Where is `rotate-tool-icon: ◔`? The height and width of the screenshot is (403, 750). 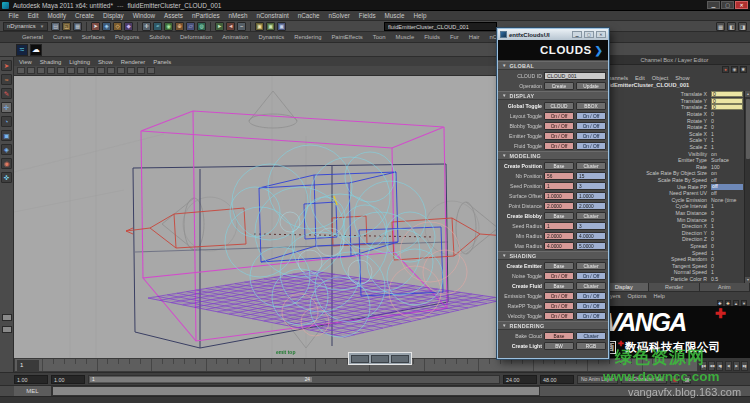 rotate-tool-icon: ◔ is located at coordinates (6, 122).